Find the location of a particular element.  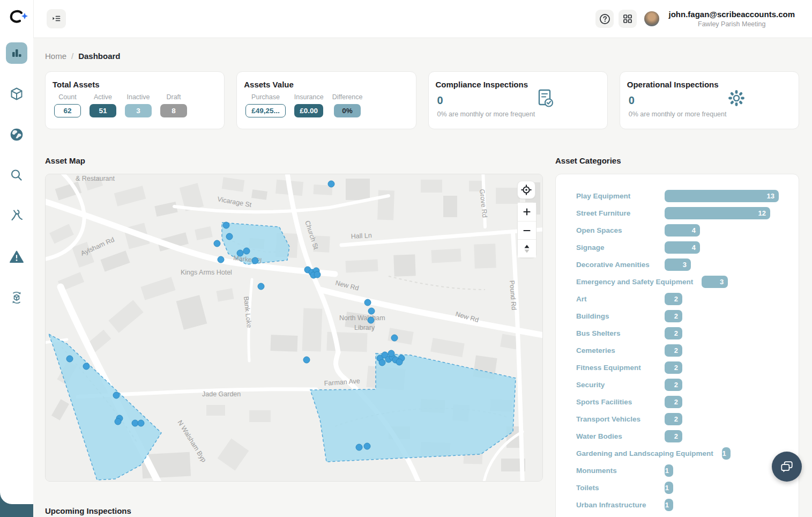

category-label: Signage is located at coordinates (616, 248).